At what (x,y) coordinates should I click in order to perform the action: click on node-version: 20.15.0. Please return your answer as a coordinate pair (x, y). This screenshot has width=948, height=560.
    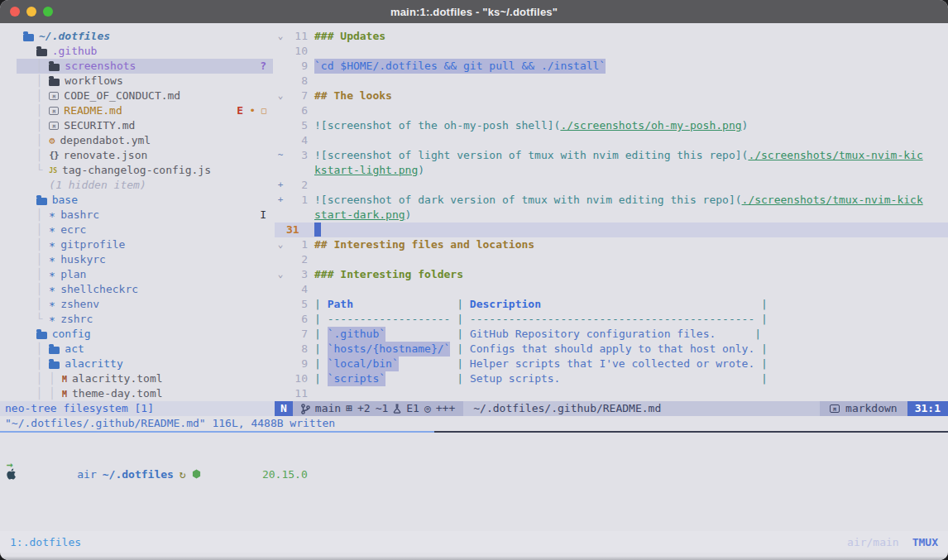
    Looking at the image, I should click on (285, 475).